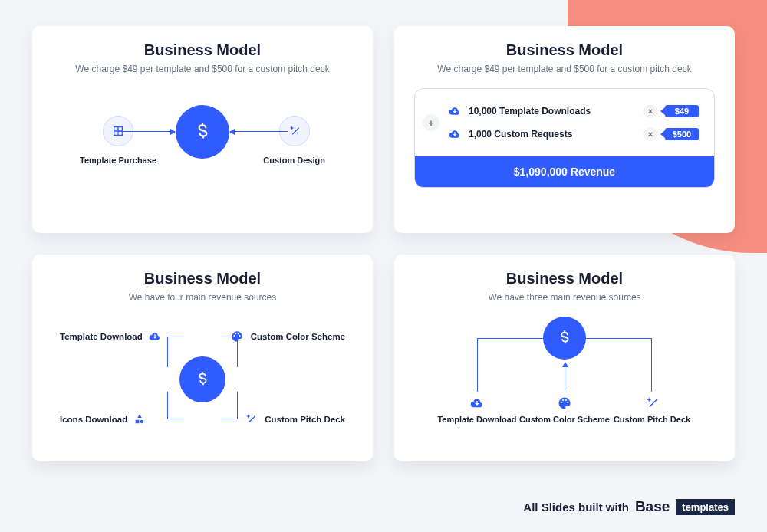 The image size is (767, 532). I want to click on custom-design-node: Custom Design, so click(295, 140).